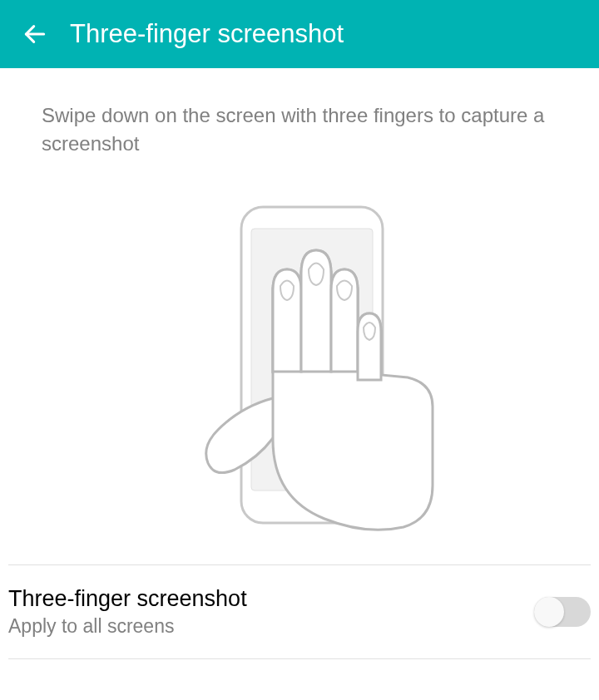  I want to click on page-title: Three-finger screenshot, so click(206, 34).